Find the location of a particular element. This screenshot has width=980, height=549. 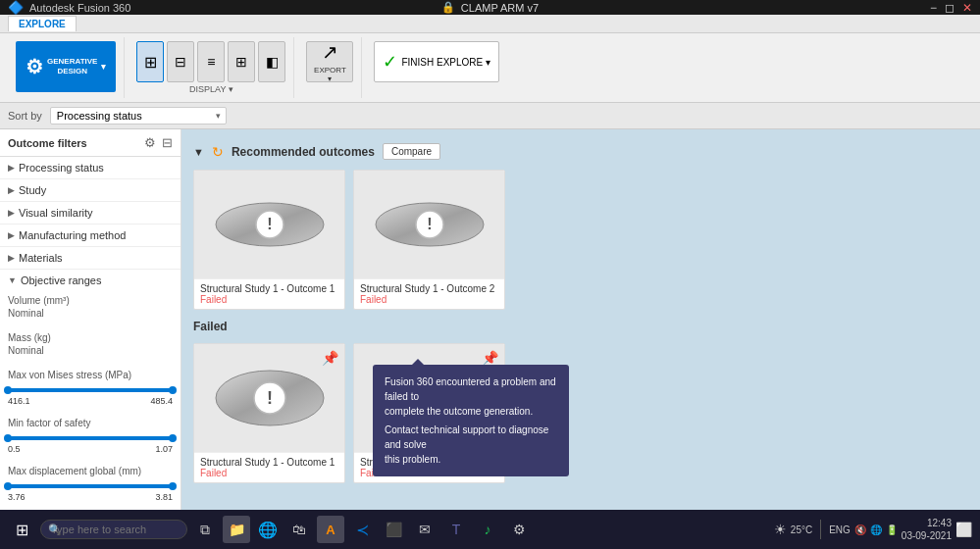

minimize-button: − is located at coordinates (934, 8).